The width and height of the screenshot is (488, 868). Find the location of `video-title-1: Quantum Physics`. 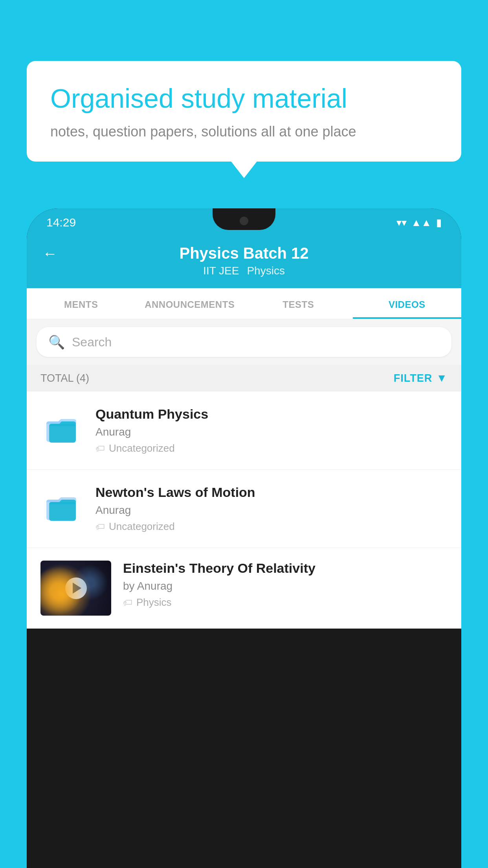

video-title-1: Quantum Physics is located at coordinates (272, 414).